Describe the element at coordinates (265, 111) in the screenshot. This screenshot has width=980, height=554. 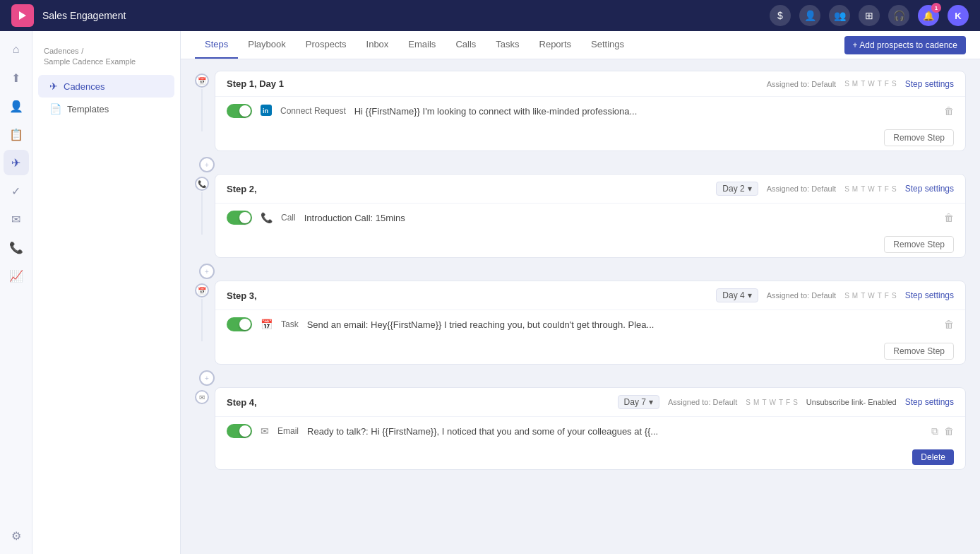
I see `svg-text: in` at that location.